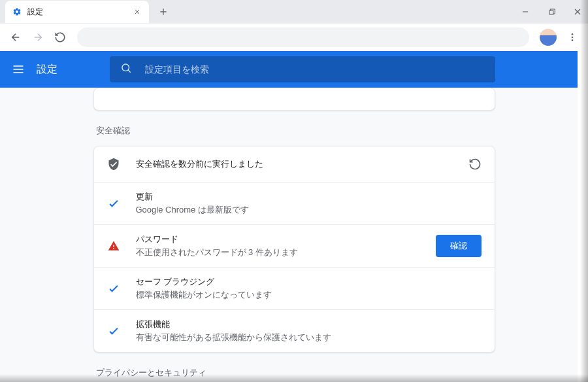 This screenshot has width=588, height=382. I want to click on page-title: 設定, so click(47, 69).